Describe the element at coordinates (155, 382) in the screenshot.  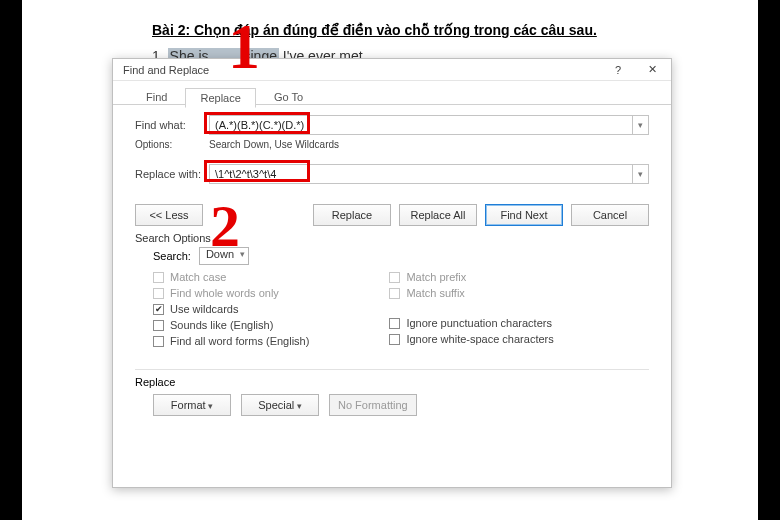
I see `replace-section-label: Replace` at that location.